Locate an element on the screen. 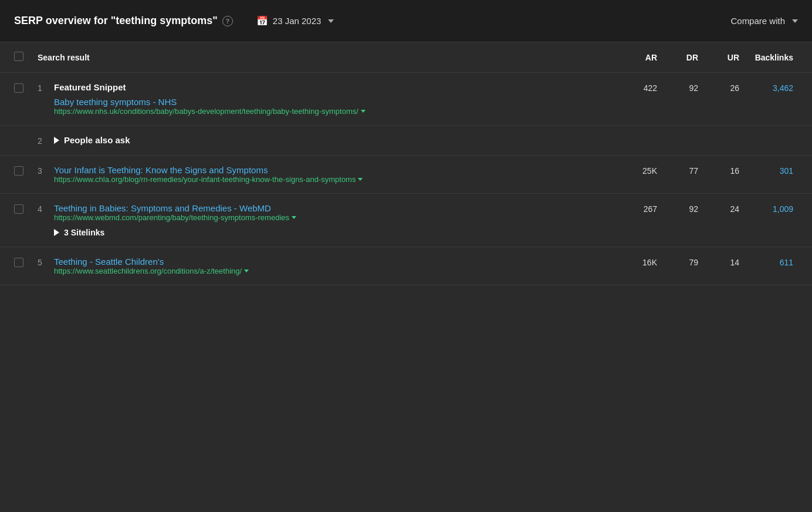 This screenshot has width=812, height=512. table-row: 1 Featured Snippet Baby teething symptom… is located at coordinates (406, 99).